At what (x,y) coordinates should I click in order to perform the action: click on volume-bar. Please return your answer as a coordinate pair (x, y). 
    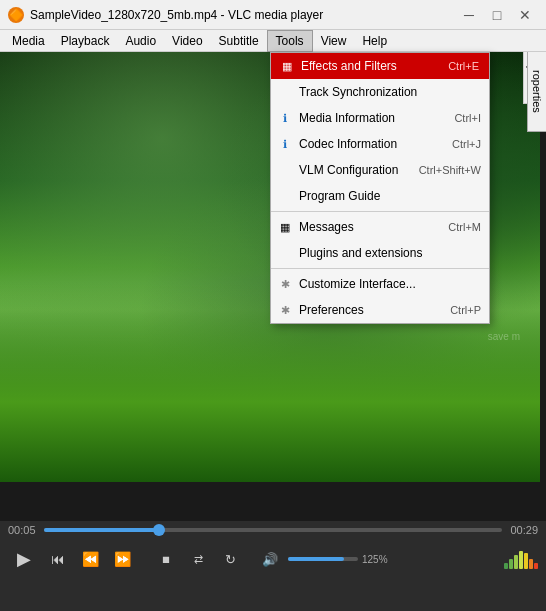
    Looking at the image, I should click on (323, 559).